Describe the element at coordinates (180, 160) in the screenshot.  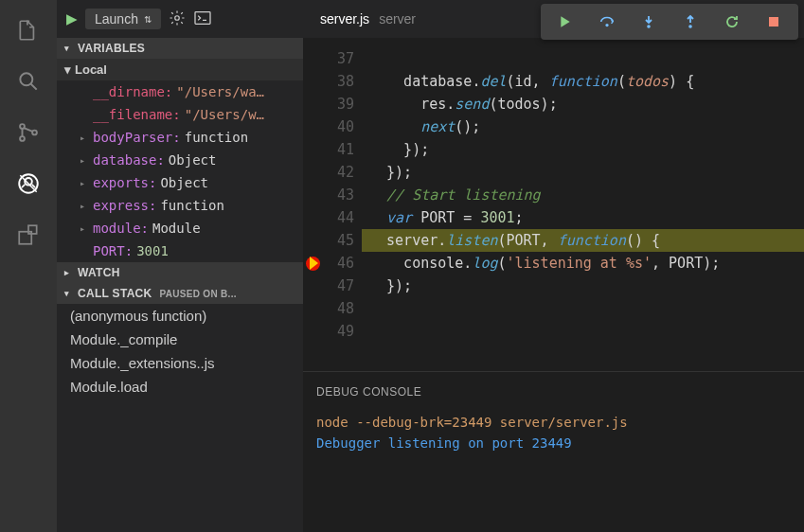
I see `variable-row: ▸database: Object` at that location.